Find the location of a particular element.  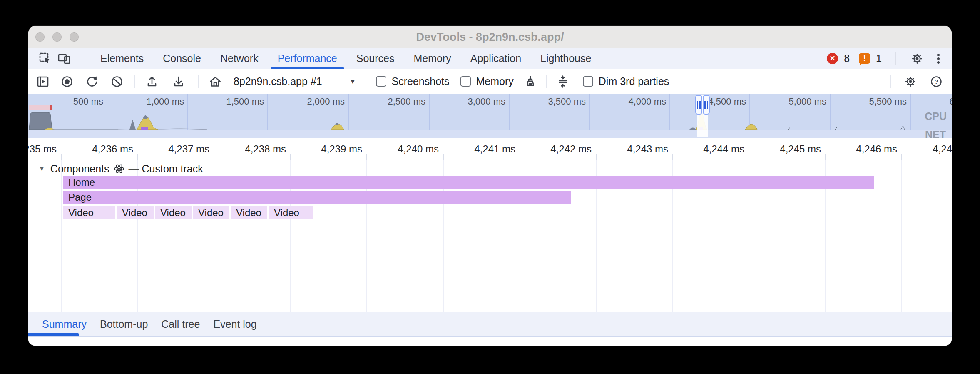

network-overview-band is located at coordinates (490, 134).